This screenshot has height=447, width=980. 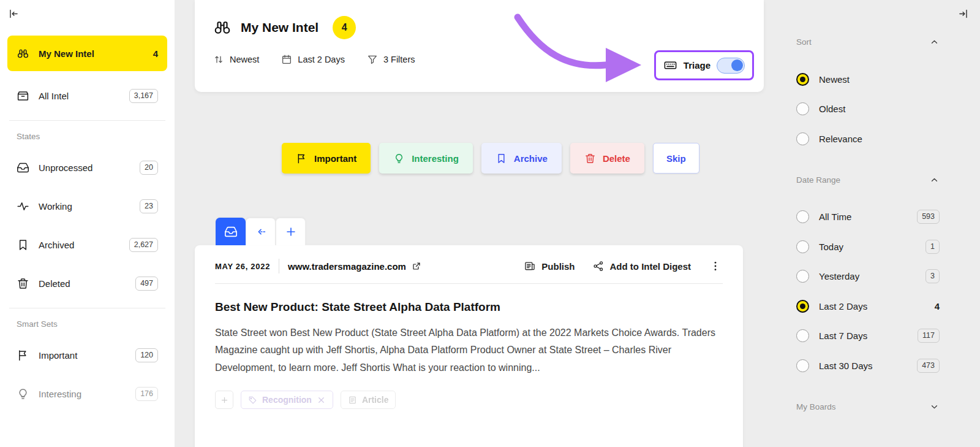 I want to click on sidebar-item-count-badge: 176, so click(x=147, y=394).